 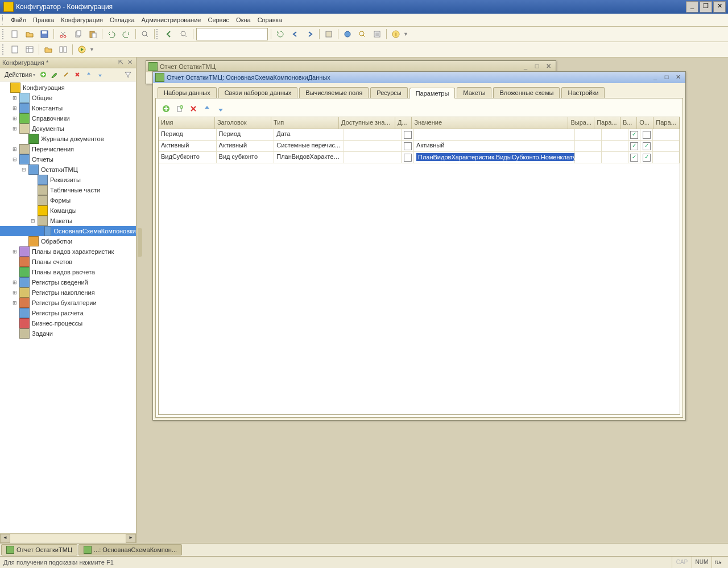 I want to click on tree-item: ⊟Макеты, so click(x=68, y=221).